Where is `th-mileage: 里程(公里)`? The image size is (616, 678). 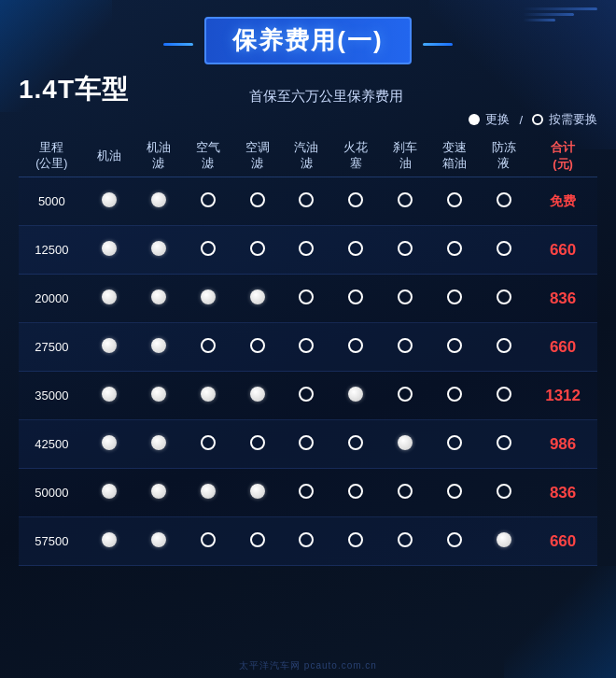
th-mileage: 里程(公里) is located at coordinates (52, 157).